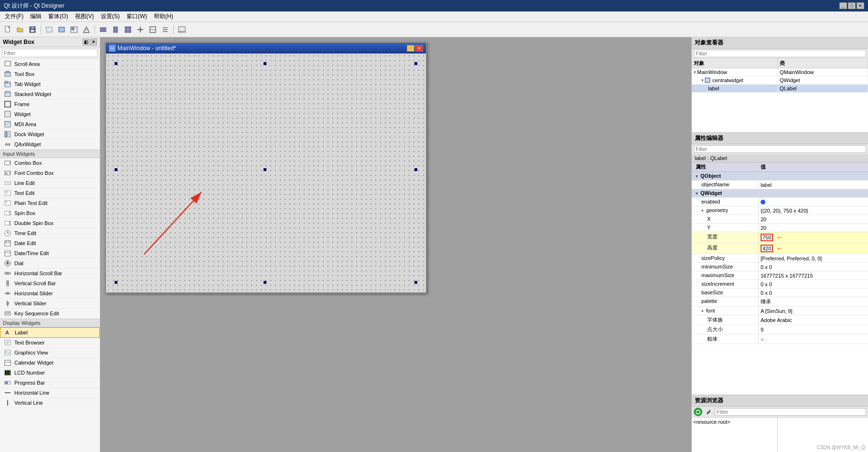 This screenshot has width=868, height=452. Describe the element at coordinates (780, 54) in the screenshot. I see `object-inspector-filter-input` at that location.